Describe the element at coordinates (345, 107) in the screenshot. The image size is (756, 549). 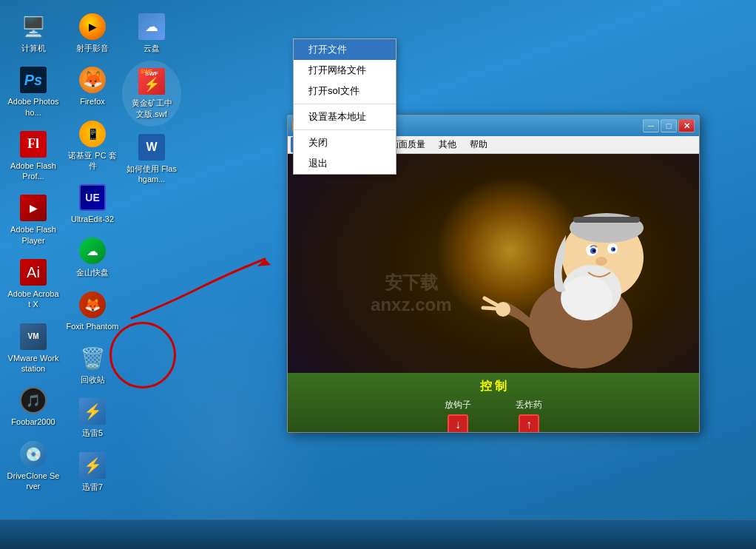
I see `dropdown-menu: 打开文件 打开网络文件 打开sol文件 设置基本地址 关闭 退出` at that location.